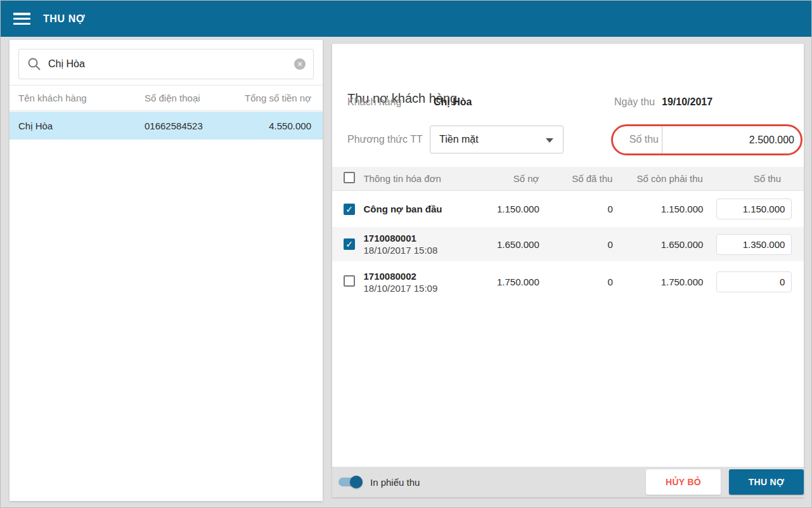 The width and height of the screenshot is (812, 508). Describe the element at coordinates (192, 98) in the screenshot. I see `header-customer-phone: Số điện thoại` at that location.